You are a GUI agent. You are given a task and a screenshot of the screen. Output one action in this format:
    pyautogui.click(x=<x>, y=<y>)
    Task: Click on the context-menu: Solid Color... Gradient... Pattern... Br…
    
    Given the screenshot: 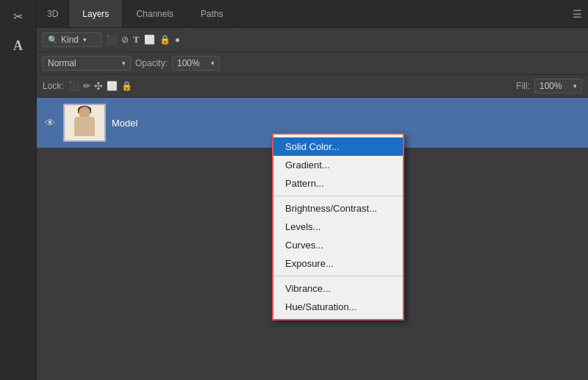 What is the action you would take?
    pyautogui.click(x=338, y=226)
    